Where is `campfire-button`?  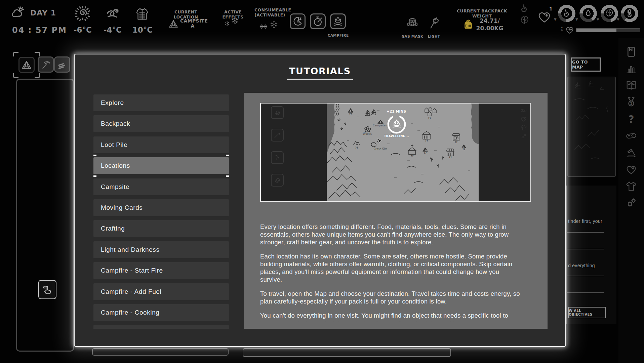
campfire-button is located at coordinates (338, 22).